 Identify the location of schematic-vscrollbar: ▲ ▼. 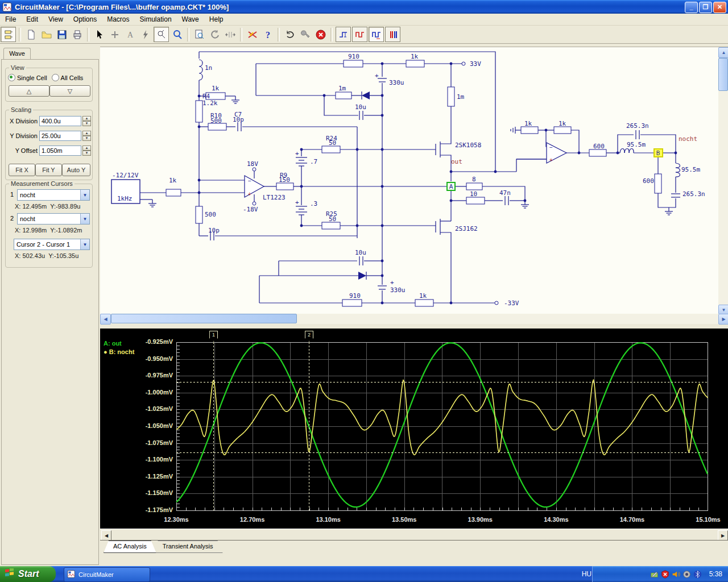
(723, 181).